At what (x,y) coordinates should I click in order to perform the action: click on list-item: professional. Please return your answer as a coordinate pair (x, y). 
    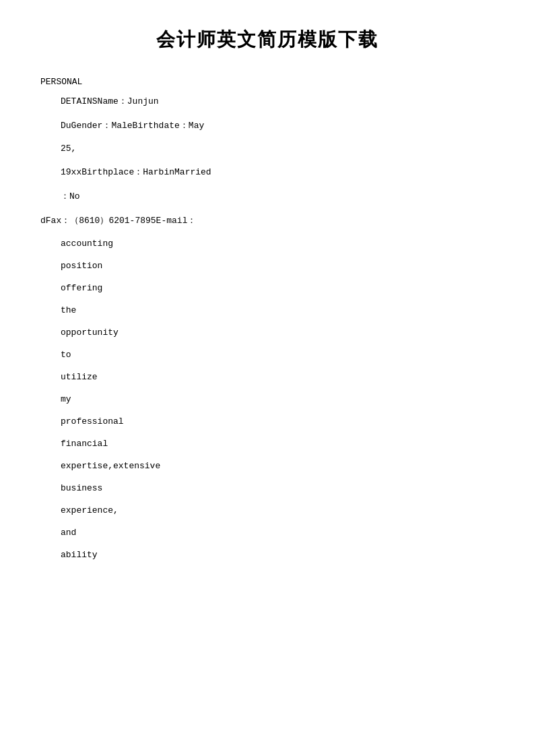
    Looking at the image, I should click on (277, 422).